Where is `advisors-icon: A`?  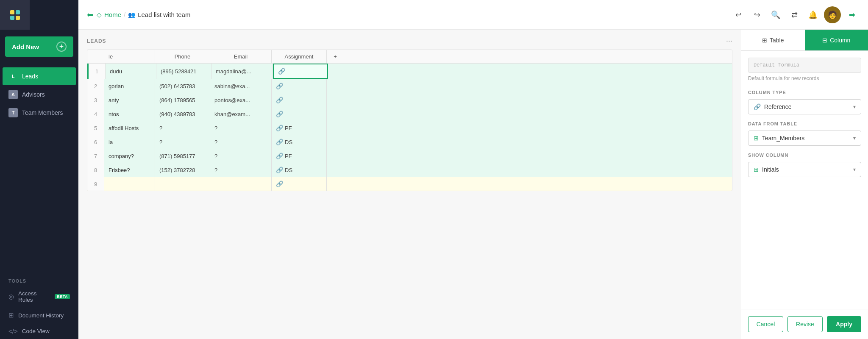 advisors-icon: A is located at coordinates (13, 94).